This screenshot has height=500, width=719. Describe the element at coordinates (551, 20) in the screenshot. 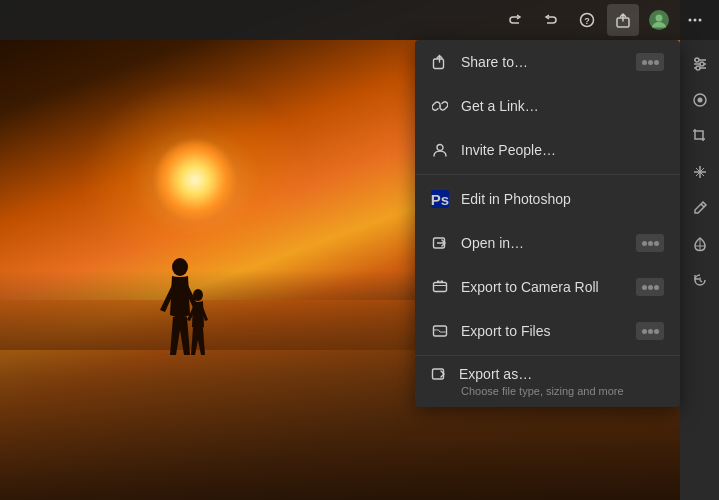

I see `undo-button` at that location.